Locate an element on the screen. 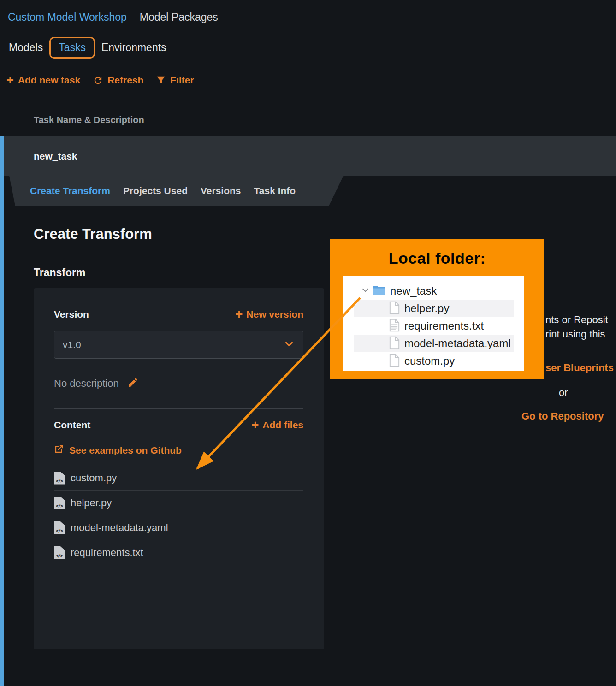 This screenshot has width=616, height=686. finder-file-name: model-metadata.yaml is located at coordinates (457, 343).